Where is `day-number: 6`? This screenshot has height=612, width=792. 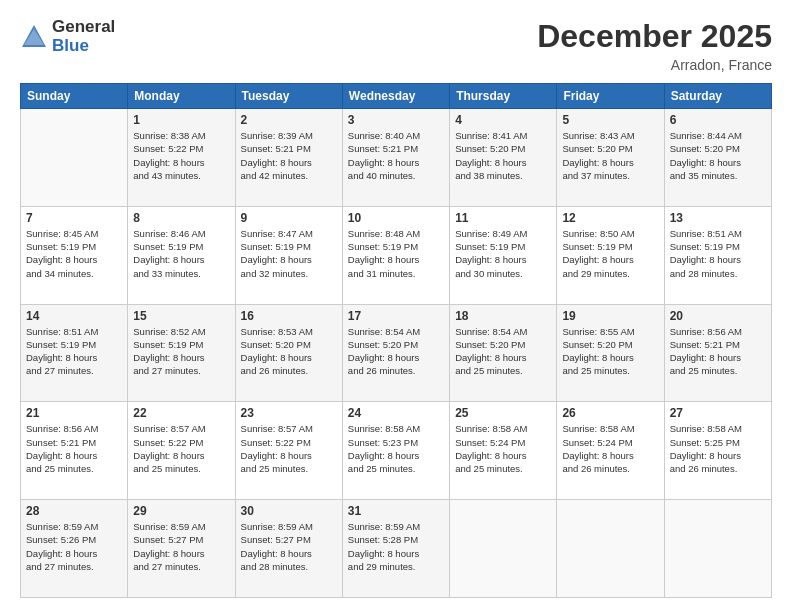 day-number: 6 is located at coordinates (718, 120).